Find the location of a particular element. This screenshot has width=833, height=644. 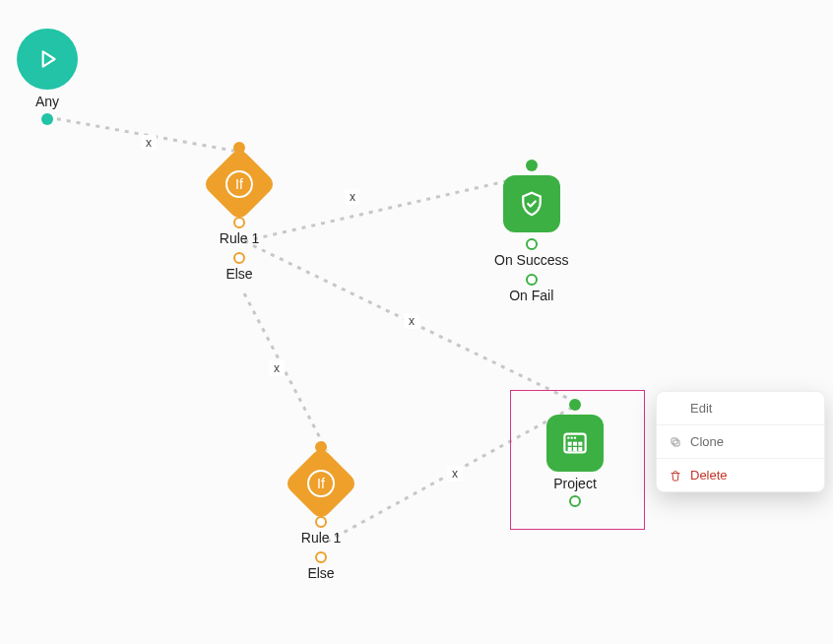

context-menu-clone: Clone is located at coordinates (740, 442).